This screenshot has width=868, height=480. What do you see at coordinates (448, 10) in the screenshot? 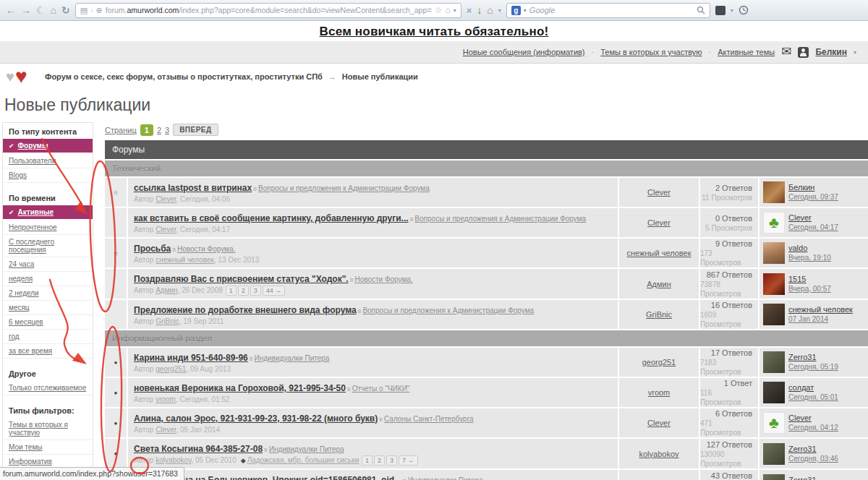
I see `quickdial-icon: ⌂` at bounding box center [448, 10].